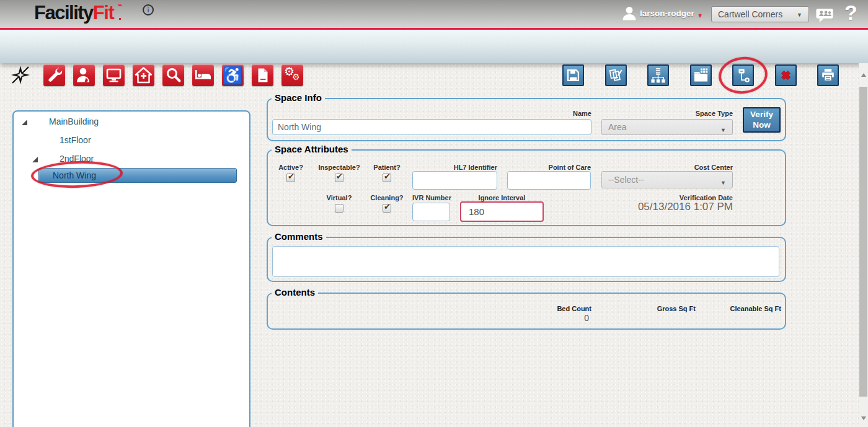  Describe the element at coordinates (387, 178) in the screenshot. I see `patient-checkbox` at that location.